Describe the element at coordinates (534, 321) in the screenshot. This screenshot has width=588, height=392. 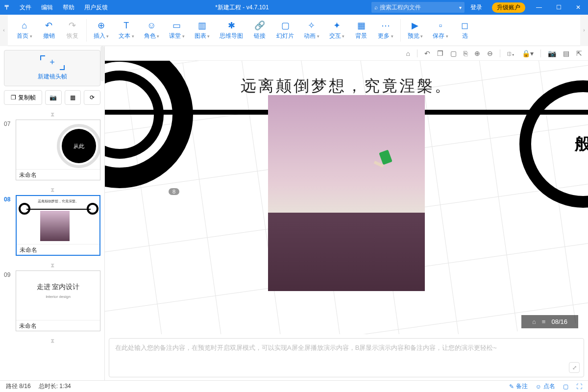
I see `home-small-icon: ⌂` at that location.